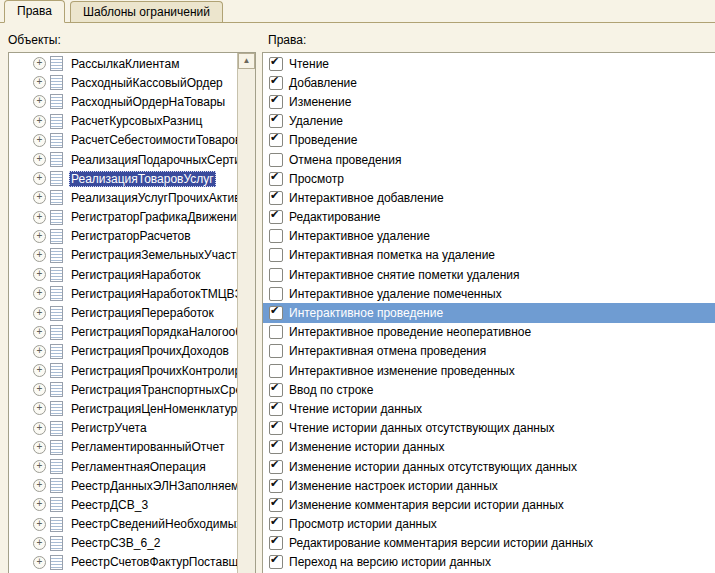 The height and width of the screenshot is (573, 715). I want to click on tree-row: + РеестрДанныхЭЛНЗаполняемых, so click(124, 486).